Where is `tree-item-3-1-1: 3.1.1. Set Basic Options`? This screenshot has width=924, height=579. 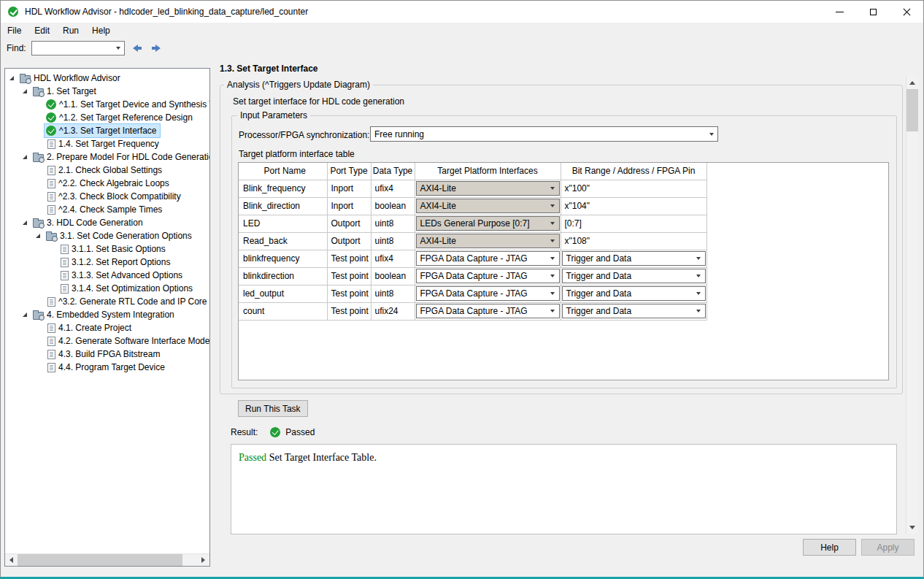 tree-item-3-1-1: 3.1.1. Set Basic Options is located at coordinates (107, 249).